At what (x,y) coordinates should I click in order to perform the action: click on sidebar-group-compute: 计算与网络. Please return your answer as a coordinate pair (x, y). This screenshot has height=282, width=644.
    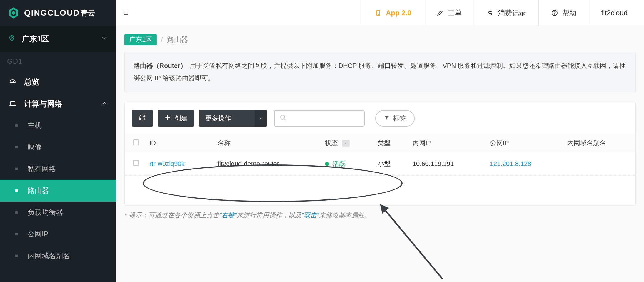
    Looking at the image, I should click on (58, 104).